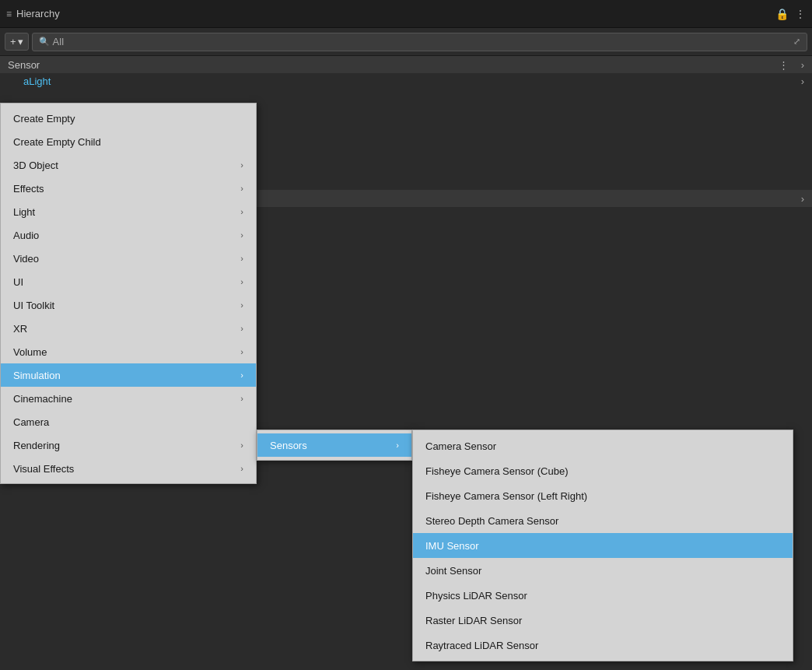  Describe the element at coordinates (603, 570) in the screenshot. I see `menu-joint-sensor: Joint Sensor` at that location.